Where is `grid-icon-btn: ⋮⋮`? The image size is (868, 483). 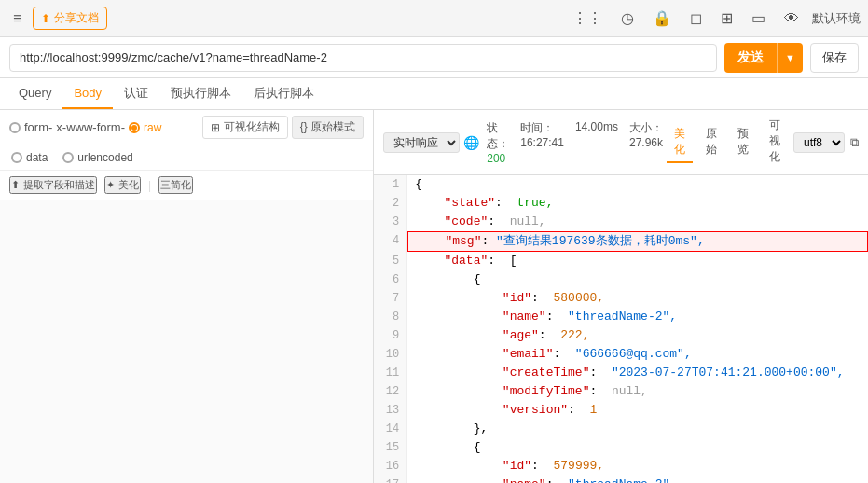
grid-icon-btn: ⋮⋮ is located at coordinates (587, 19).